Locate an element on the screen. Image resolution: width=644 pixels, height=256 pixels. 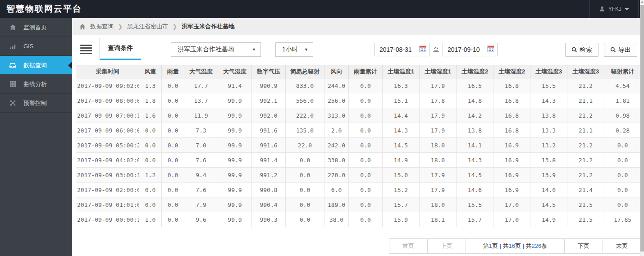
query-panel: 查询条件 洪军玉米合作社基地 ▼ 1小时 ▼ 2017-08-31 至 2017… is located at coordinates (358, 48).